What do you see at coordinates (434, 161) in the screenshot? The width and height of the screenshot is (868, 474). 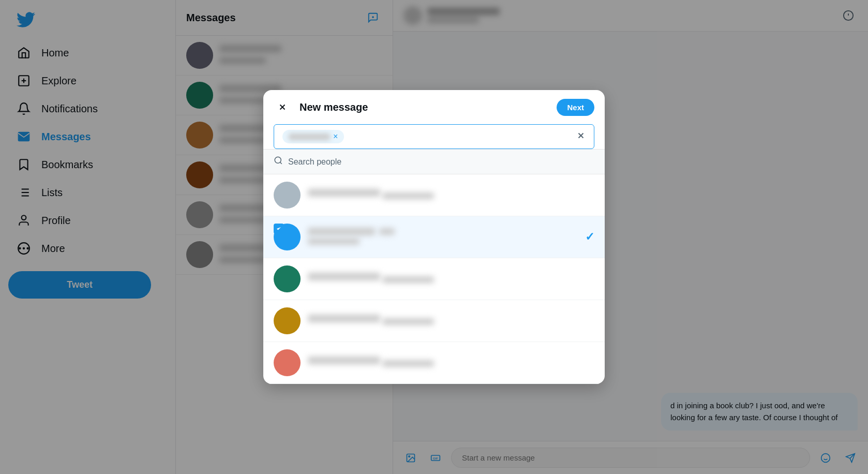 I see `modal-search-area` at bounding box center [434, 161].